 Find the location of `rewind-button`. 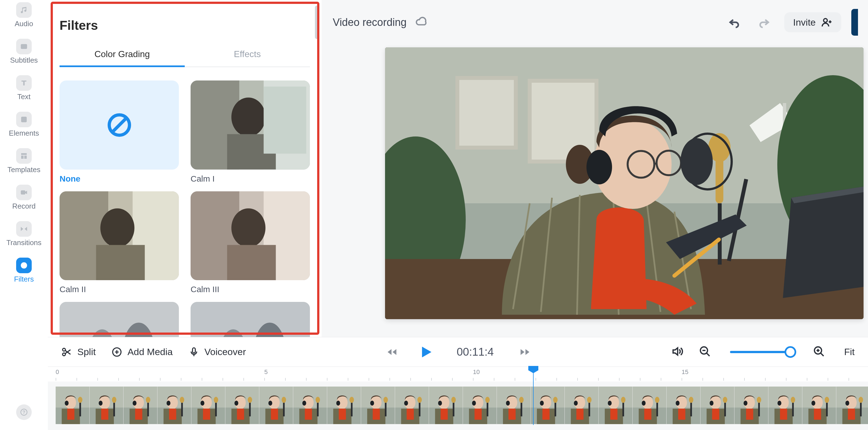

rewind-button is located at coordinates (392, 352).